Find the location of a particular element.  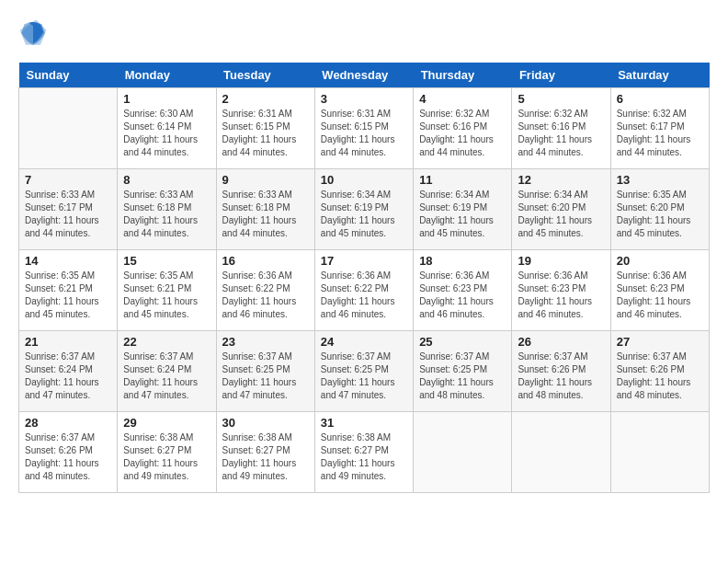

day-info: Sunrise: 6:35 AM Sunset: 6:20 PM Dayligh… is located at coordinates (660, 214).